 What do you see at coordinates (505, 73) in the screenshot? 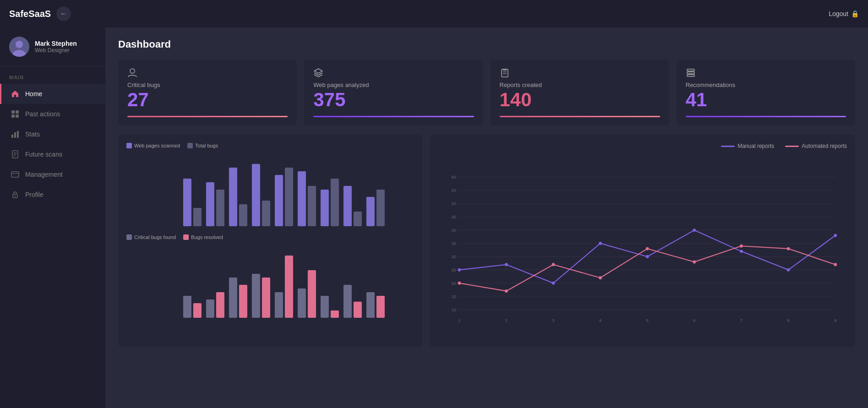
I see `clipboard-icon` at bounding box center [505, 73].